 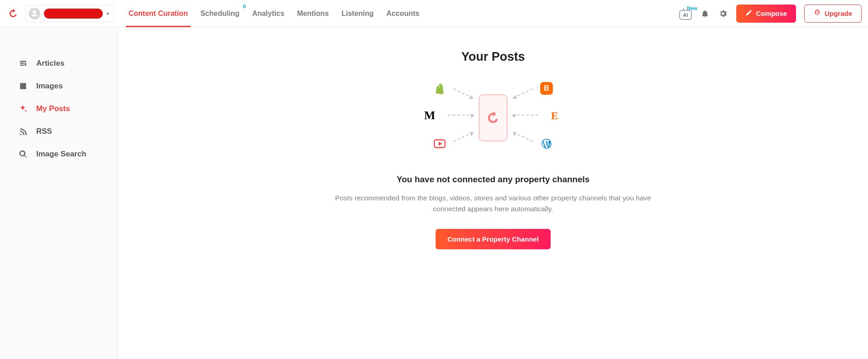 I want to click on connect-label: Connect a Property Channel, so click(x=493, y=239).